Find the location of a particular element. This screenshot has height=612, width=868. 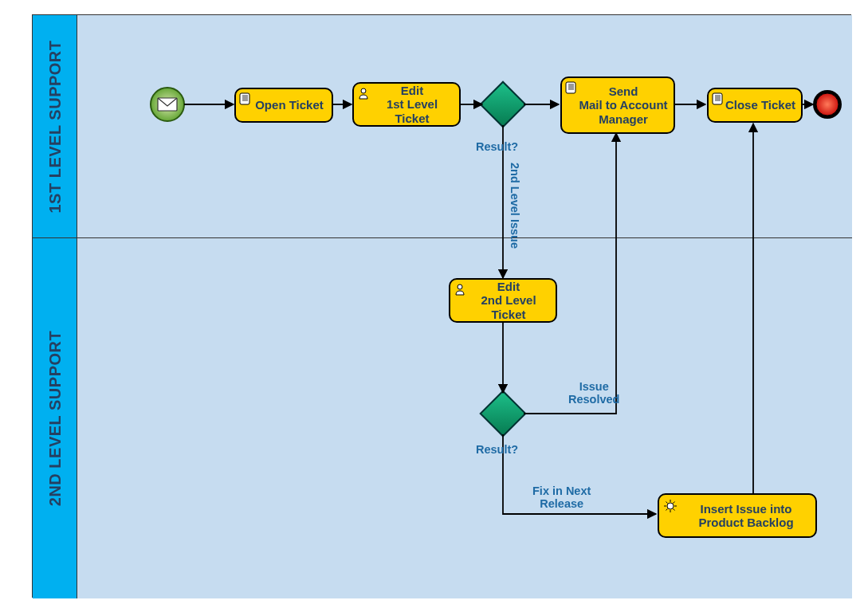

label-result-2: Result? is located at coordinates (497, 450).